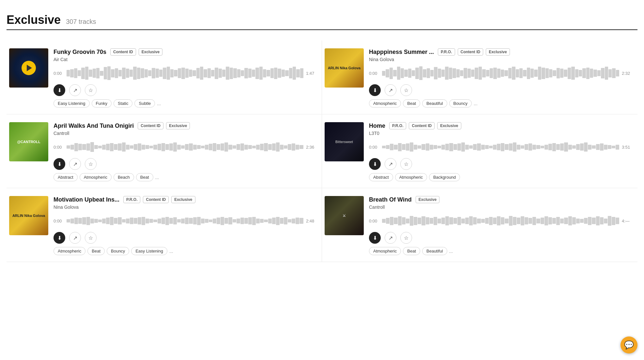 The width and height of the screenshot is (644, 360). What do you see at coordinates (390, 200) in the screenshot?
I see `track-title: Breath Of Wind` at bounding box center [390, 200].